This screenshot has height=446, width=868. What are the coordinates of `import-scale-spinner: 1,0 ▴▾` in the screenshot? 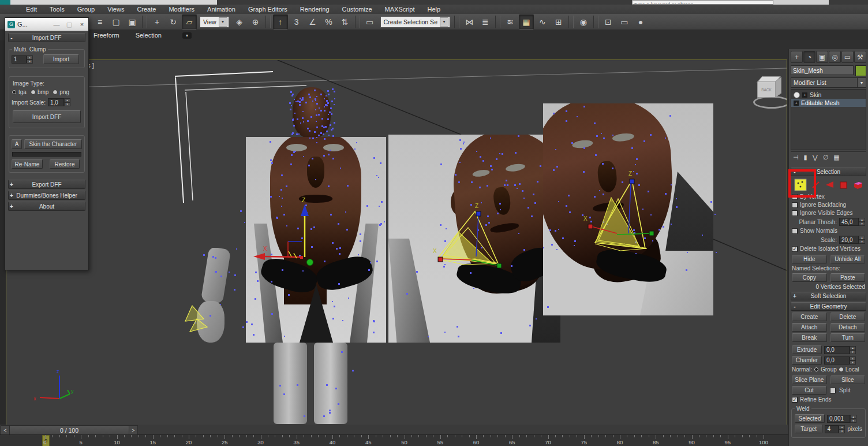 It's located at (59, 102).